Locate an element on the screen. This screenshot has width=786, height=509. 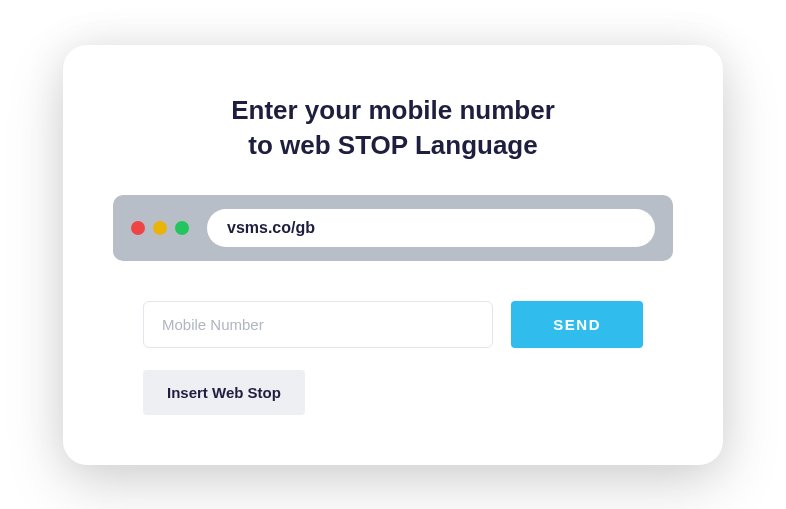
mobile-number-input is located at coordinates (318, 324).